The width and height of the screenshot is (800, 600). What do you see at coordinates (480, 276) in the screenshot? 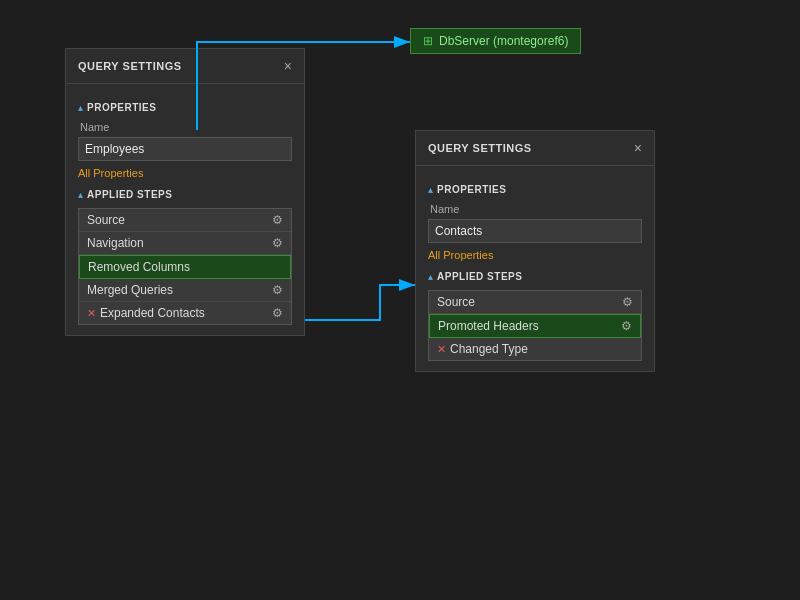
I see `right-steps-title: APPLIED STEPS` at bounding box center [480, 276].